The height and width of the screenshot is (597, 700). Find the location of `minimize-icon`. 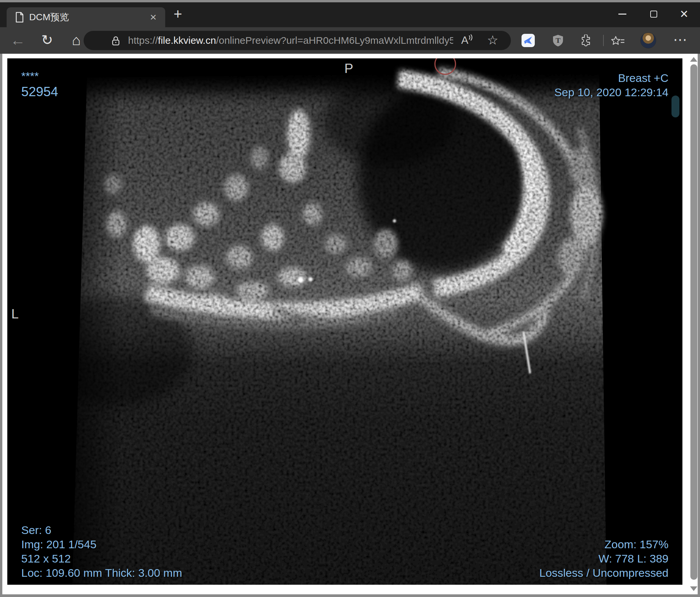

minimize-icon is located at coordinates (622, 14).